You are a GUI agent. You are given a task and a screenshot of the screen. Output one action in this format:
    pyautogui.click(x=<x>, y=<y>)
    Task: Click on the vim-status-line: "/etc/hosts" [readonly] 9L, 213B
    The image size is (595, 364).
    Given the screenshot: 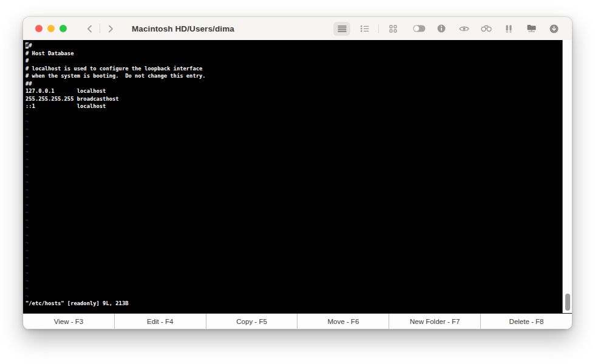 What is the action you would take?
    pyautogui.click(x=294, y=303)
    